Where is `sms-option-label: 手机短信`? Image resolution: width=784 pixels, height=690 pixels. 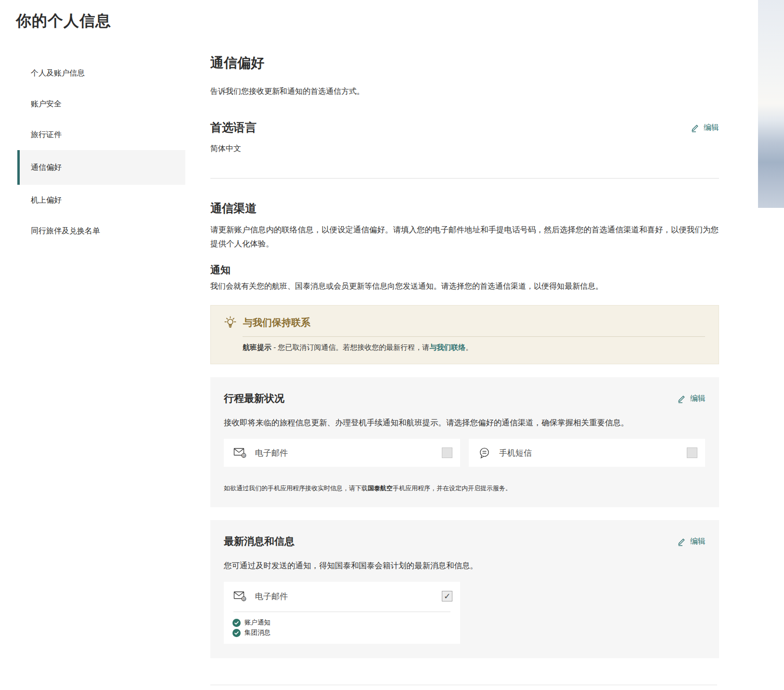 sms-option-label: 手机短信 is located at coordinates (515, 453).